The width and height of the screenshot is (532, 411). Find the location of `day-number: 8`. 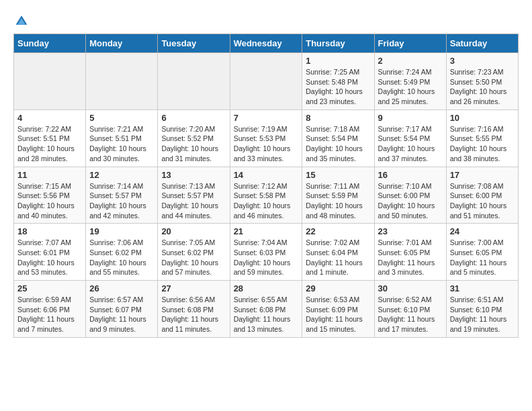

day-number: 8 is located at coordinates (338, 118).